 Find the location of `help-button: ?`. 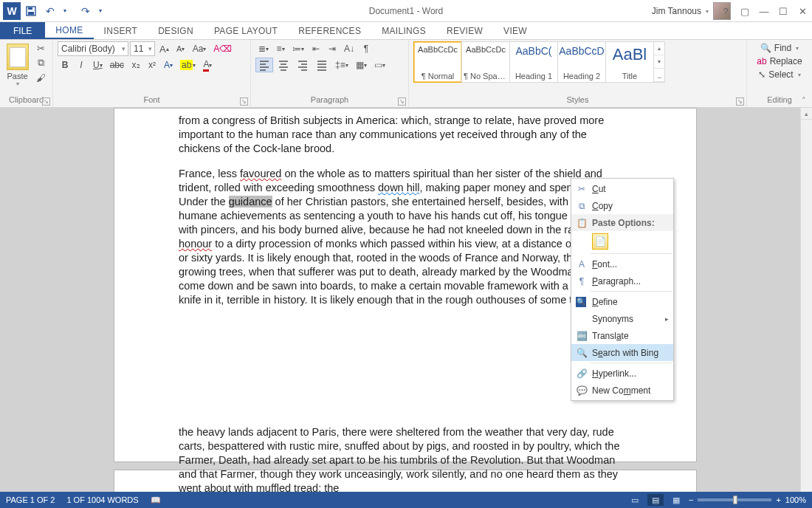

help-button: ? is located at coordinates (726, 11).